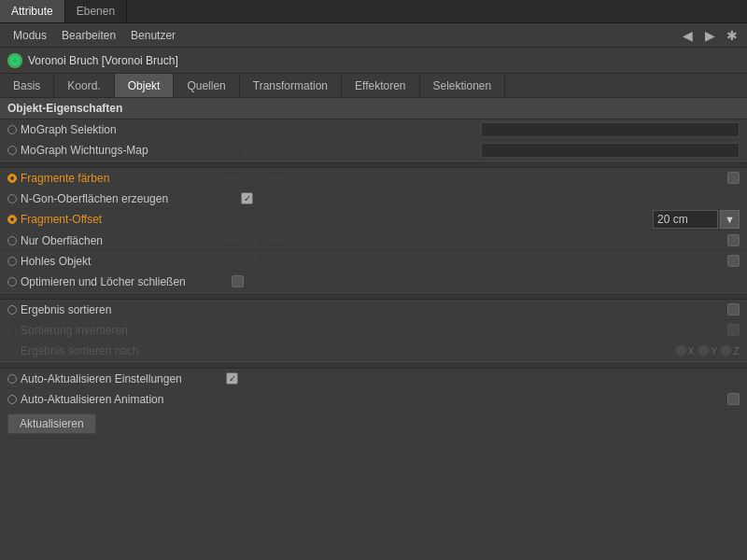 This screenshot has height=560, width=747. What do you see at coordinates (463, 86) in the screenshot?
I see `tab-selektionen: Selektionen` at bounding box center [463, 86].